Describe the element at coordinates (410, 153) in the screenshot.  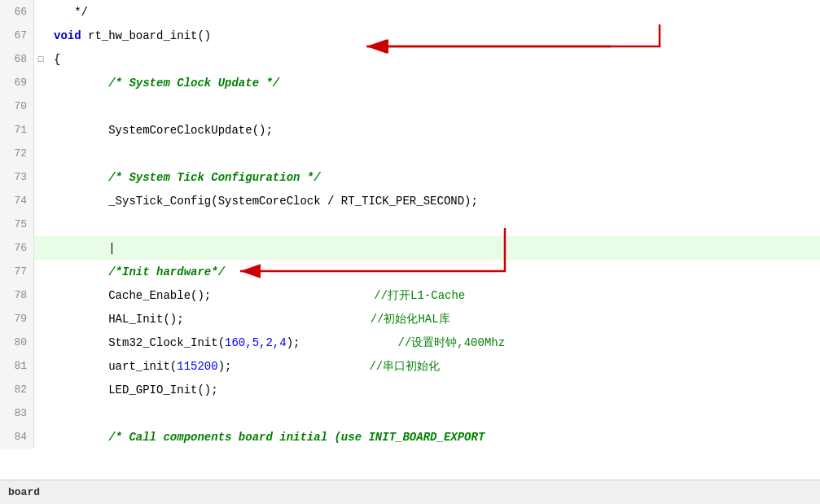
I see `line-72: 72` at that location.